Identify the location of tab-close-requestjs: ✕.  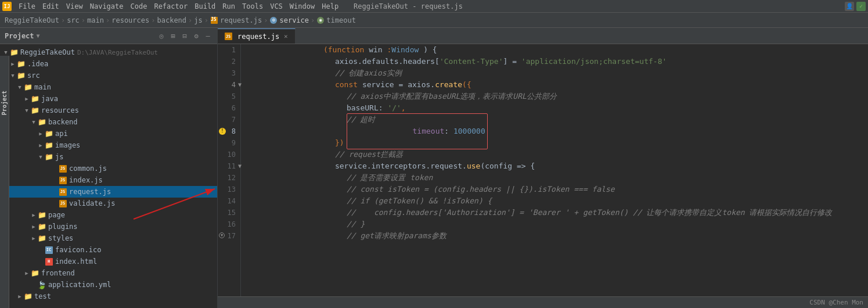
(286, 37).